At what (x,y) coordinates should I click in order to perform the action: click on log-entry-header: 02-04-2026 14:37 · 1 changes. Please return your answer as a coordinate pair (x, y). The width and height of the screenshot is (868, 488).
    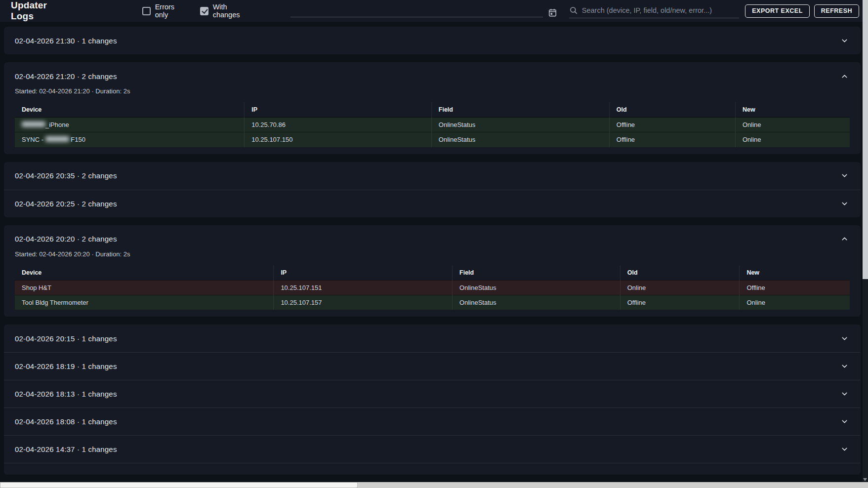
    Looking at the image, I should click on (432, 449).